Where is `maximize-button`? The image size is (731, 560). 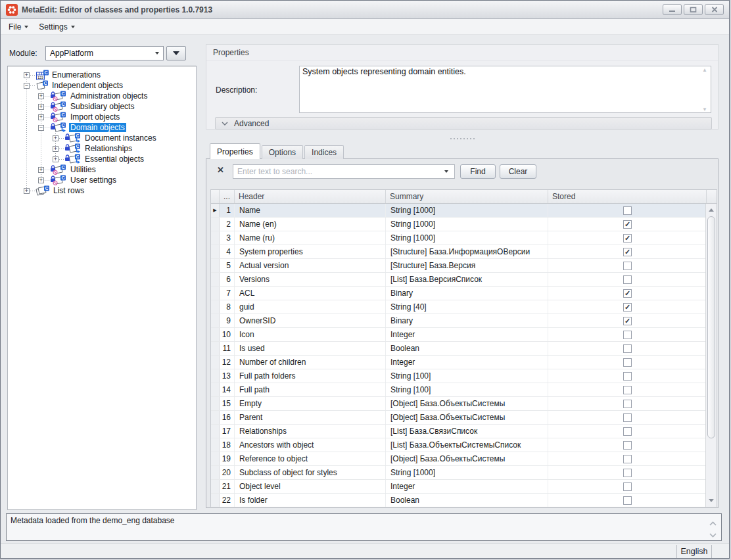
maximize-button is located at coordinates (693, 9).